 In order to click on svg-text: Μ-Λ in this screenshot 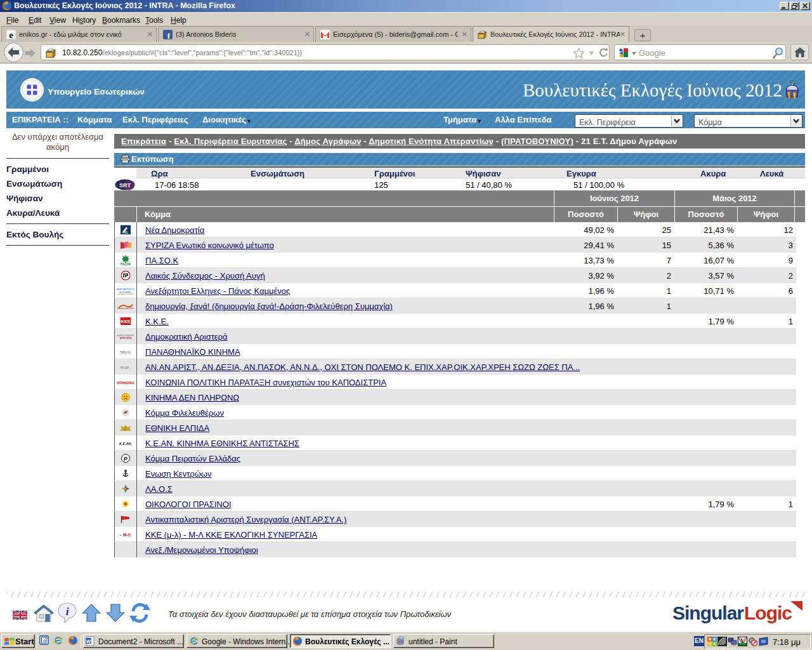, I will do `click(127, 534)`.